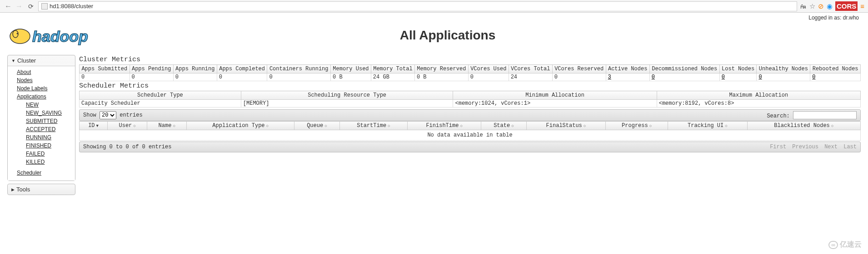 The width and height of the screenshot is (868, 254). What do you see at coordinates (832, 6) in the screenshot?
I see `extension-icons: 🗛 ☆ ⊘ ◉ CORS ≡` at bounding box center [832, 6].